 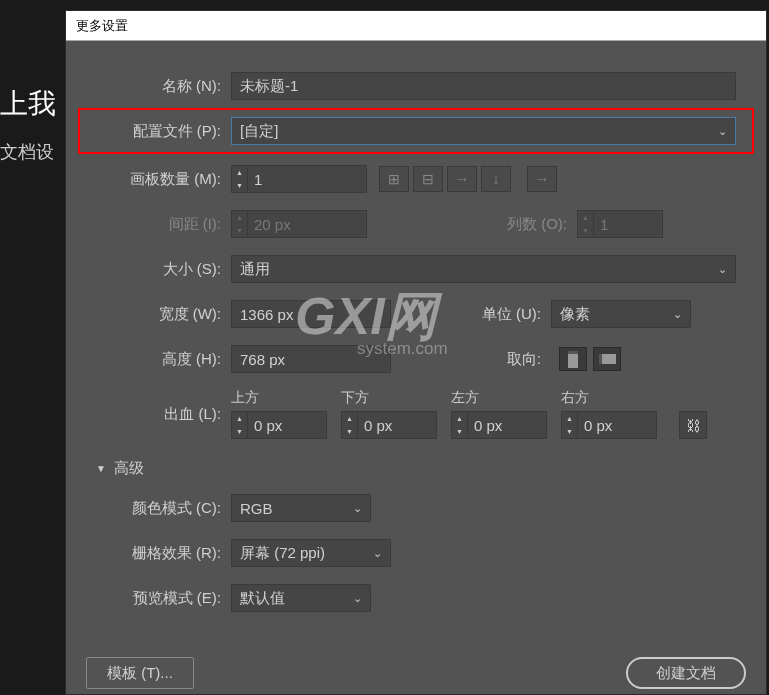 What do you see at coordinates (501, 314) in the screenshot?
I see `units-label: 单位 (U):` at bounding box center [501, 314].